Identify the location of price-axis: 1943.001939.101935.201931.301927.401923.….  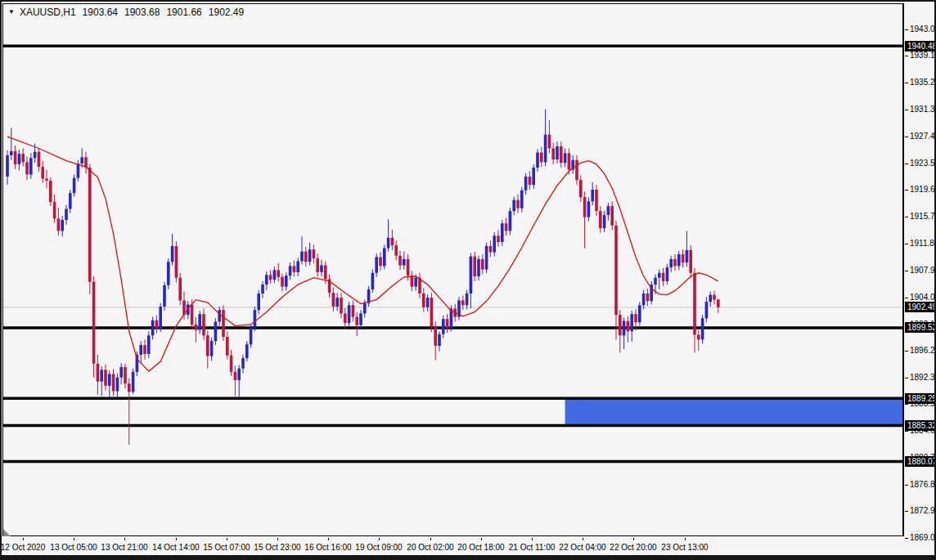
(920, 270).